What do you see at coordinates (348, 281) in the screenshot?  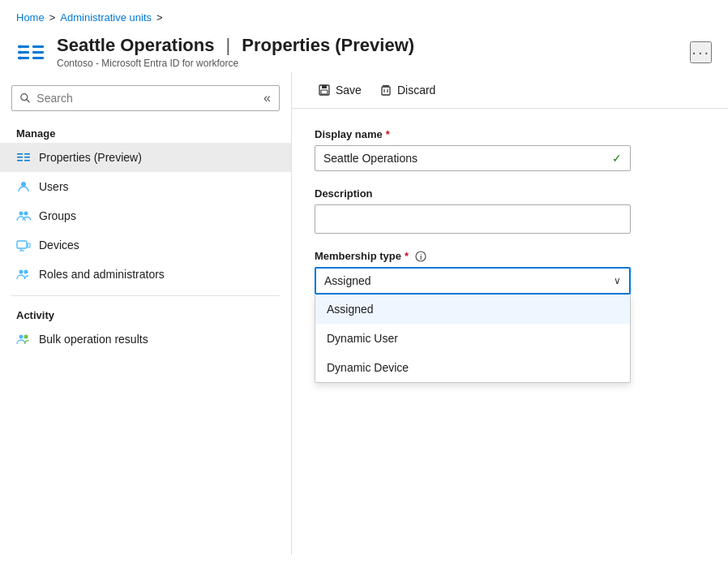 I see `membership-type-value: Assigned` at bounding box center [348, 281].